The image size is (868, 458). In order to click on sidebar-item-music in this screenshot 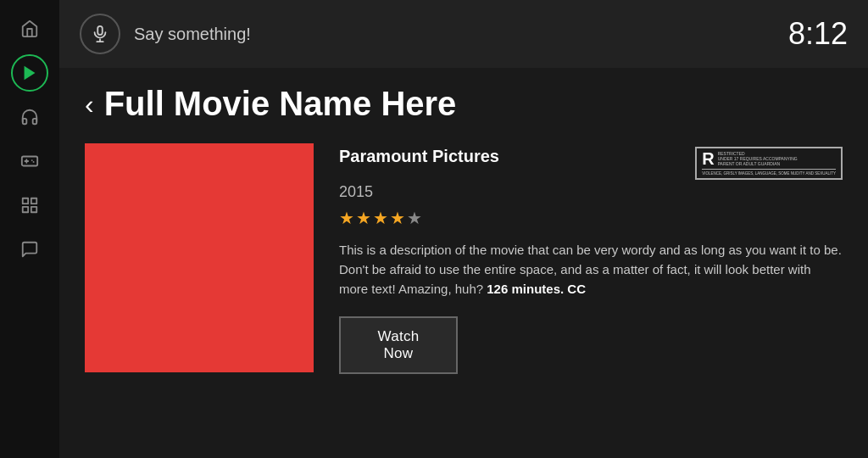, I will do `click(30, 117)`.